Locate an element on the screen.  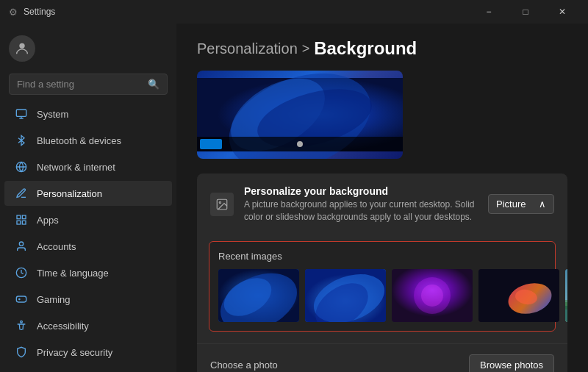
breadcrumb-current: Background is located at coordinates (365, 49).